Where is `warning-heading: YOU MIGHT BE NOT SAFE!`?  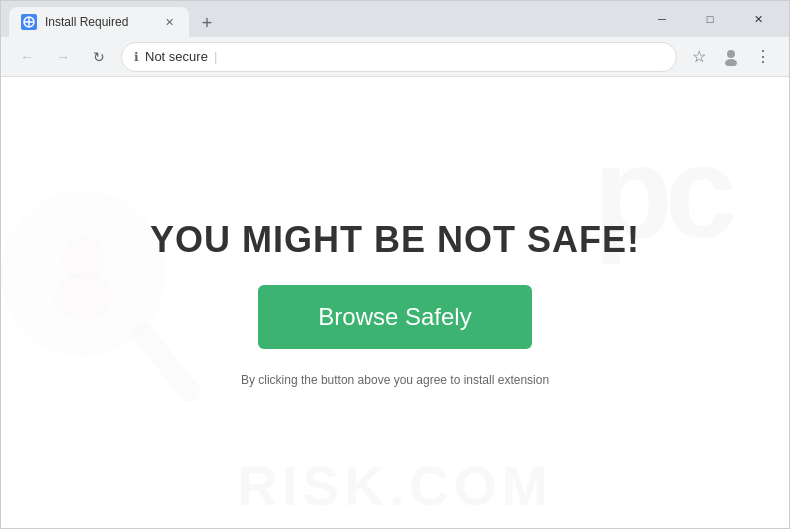
warning-heading: YOU MIGHT BE NOT SAFE! is located at coordinates (395, 240).